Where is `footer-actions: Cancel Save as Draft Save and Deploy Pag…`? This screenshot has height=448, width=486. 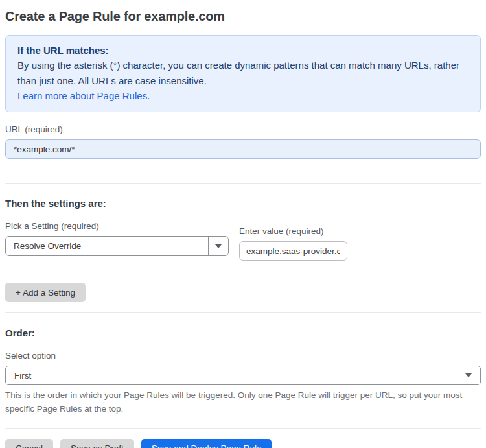 footer-actions: Cancel Save as Draft Save and Deploy Pag… is located at coordinates (243, 443).